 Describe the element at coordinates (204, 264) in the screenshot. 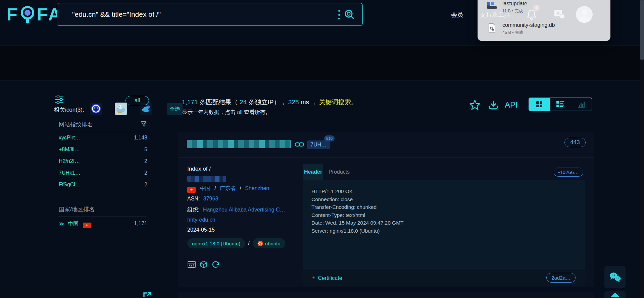

I see `card-action-icons` at that location.